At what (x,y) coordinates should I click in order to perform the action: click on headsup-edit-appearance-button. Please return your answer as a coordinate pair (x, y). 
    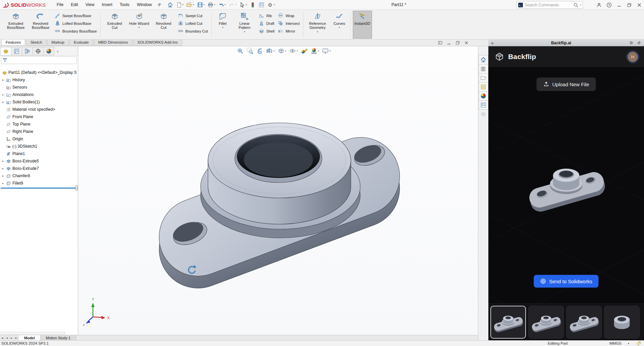
    Looking at the image, I should click on (304, 51).